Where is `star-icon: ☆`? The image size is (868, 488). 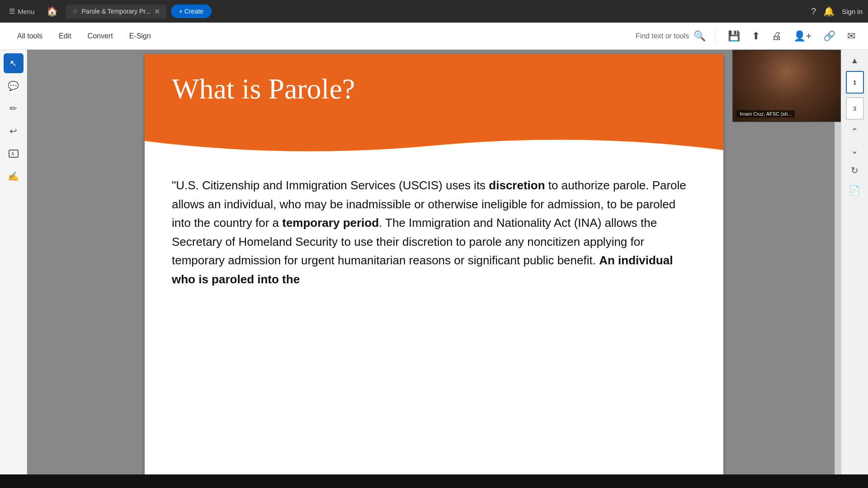
star-icon: ☆ is located at coordinates (75, 11).